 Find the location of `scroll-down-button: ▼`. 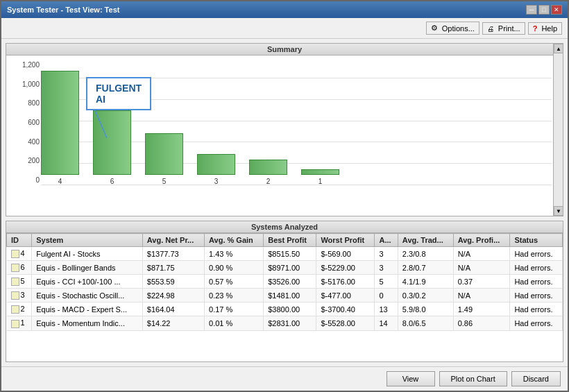

scroll-down-button: ▼ is located at coordinates (559, 211).